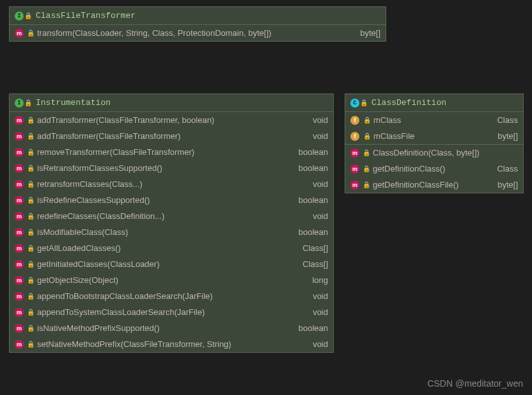  I want to click on member-signature: mClassFile, so click(431, 136).